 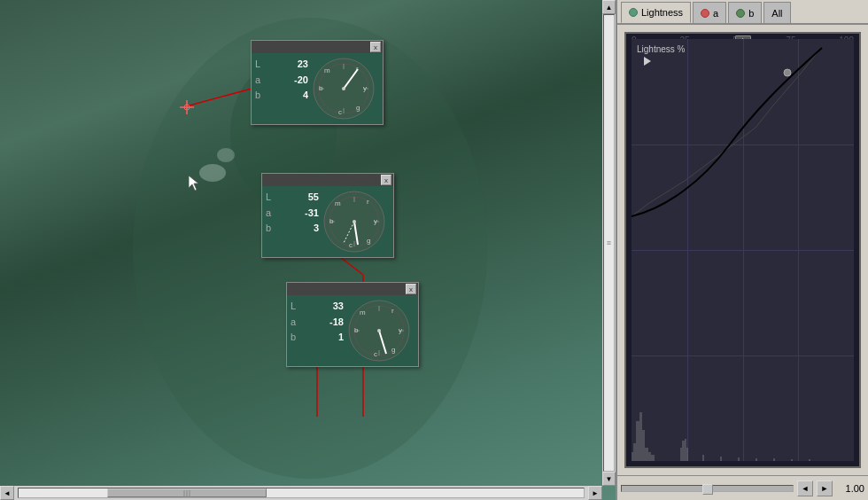 I want to click on scroll-right-button: ►, so click(x=595, y=493).